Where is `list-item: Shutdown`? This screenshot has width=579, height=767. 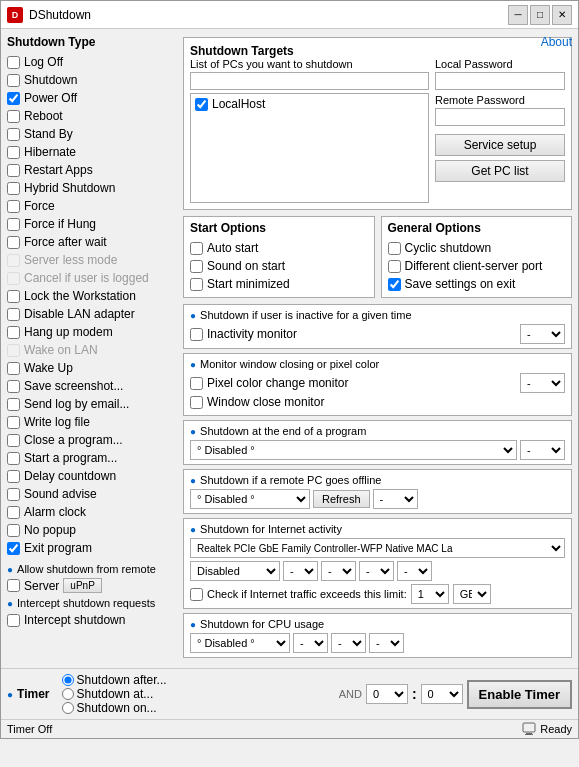 list-item: Shutdown is located at coordinates (92, 80).